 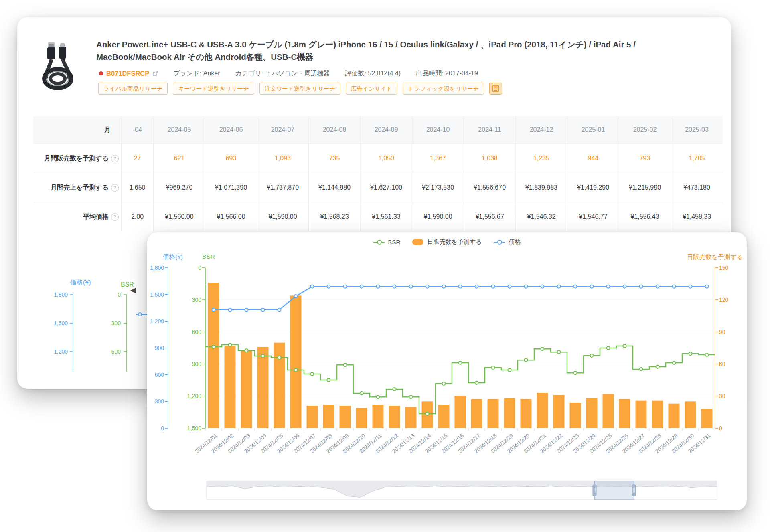 I want to click on bsr-point-2024/12/20, so click(x=526, y=360).